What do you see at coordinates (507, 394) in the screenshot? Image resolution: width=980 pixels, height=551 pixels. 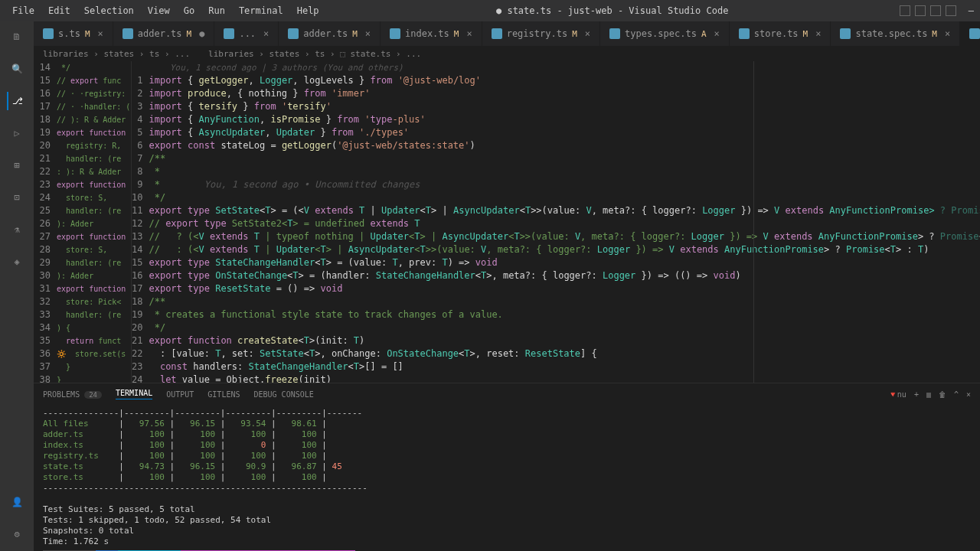 I see `panel-tabs: PROBLEMS 24TERMINALOUTPUTGITLENSDEBUG CO…` at bounding box center [507, 394].